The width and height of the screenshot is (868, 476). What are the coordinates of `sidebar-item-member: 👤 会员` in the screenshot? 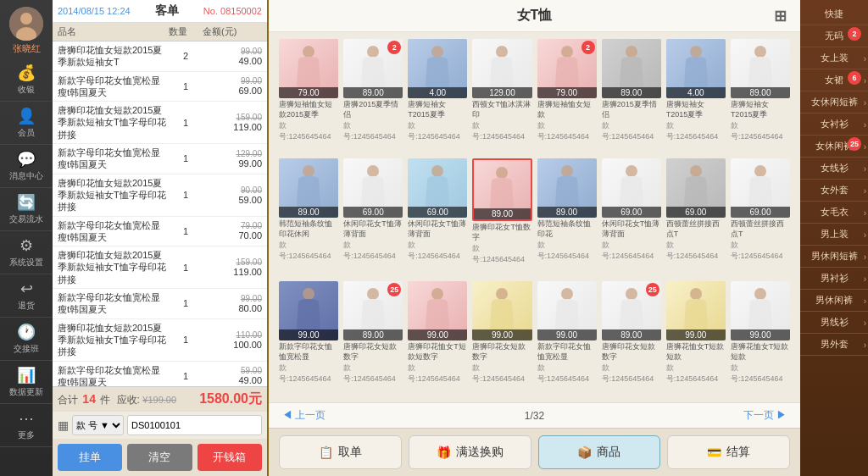 It's located at (26, 124).